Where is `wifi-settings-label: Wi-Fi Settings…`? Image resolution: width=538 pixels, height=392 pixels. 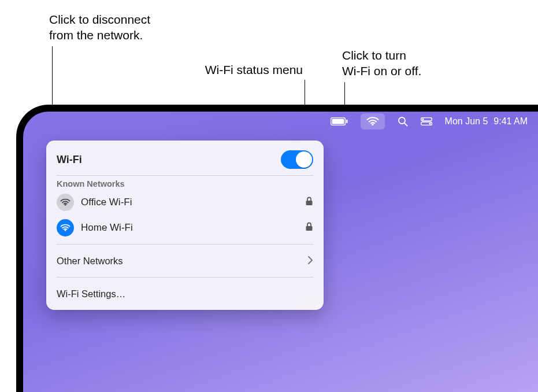
wifi-settings-label: Wi-Fi Settings… is located at coordinates (91, 294).